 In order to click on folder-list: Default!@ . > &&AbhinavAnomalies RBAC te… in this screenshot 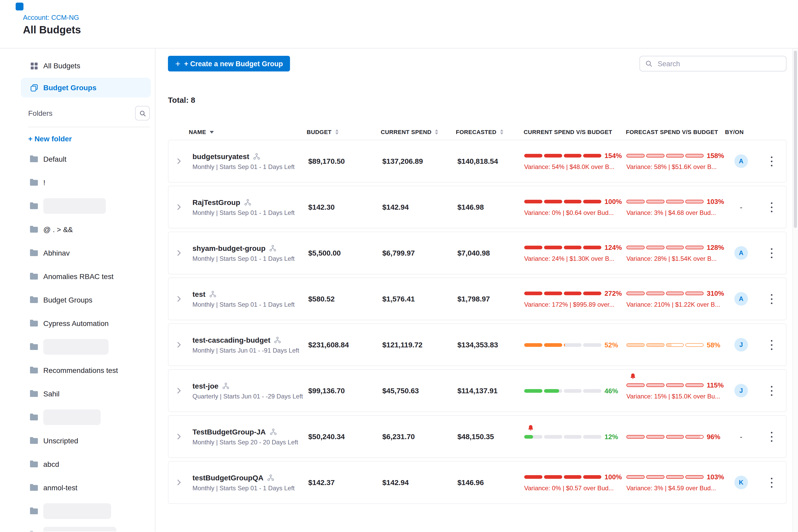, I will do `click(86, 339)`.